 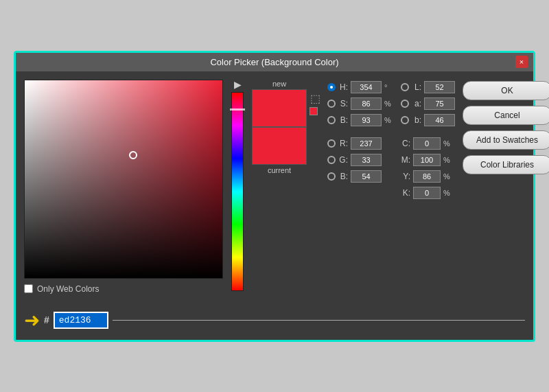 I want to click on new-color-box, so click(x=279, y=108).